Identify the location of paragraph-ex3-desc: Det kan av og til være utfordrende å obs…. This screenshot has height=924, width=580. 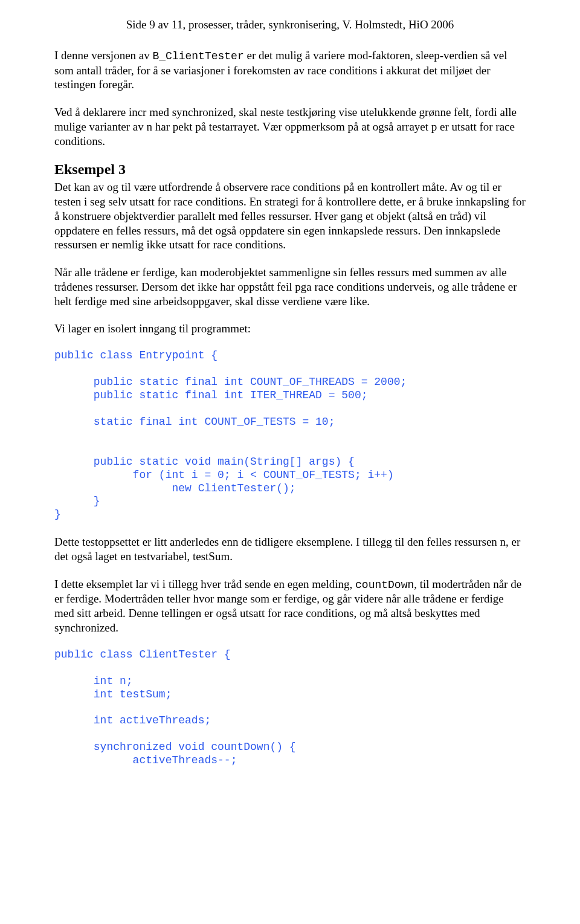
(290, 216).